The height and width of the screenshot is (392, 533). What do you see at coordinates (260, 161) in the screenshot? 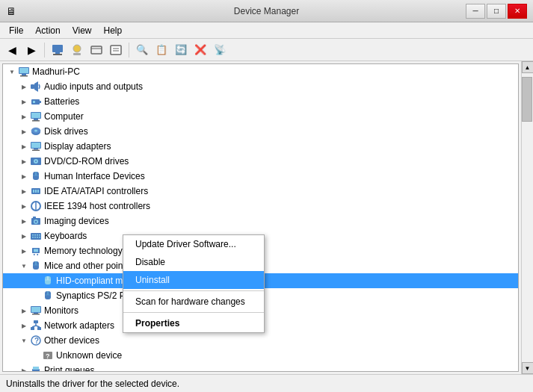
I see `tree-item-dvd: ▶ DVD/CD-ROM drives` at bounding box center [260, 161].